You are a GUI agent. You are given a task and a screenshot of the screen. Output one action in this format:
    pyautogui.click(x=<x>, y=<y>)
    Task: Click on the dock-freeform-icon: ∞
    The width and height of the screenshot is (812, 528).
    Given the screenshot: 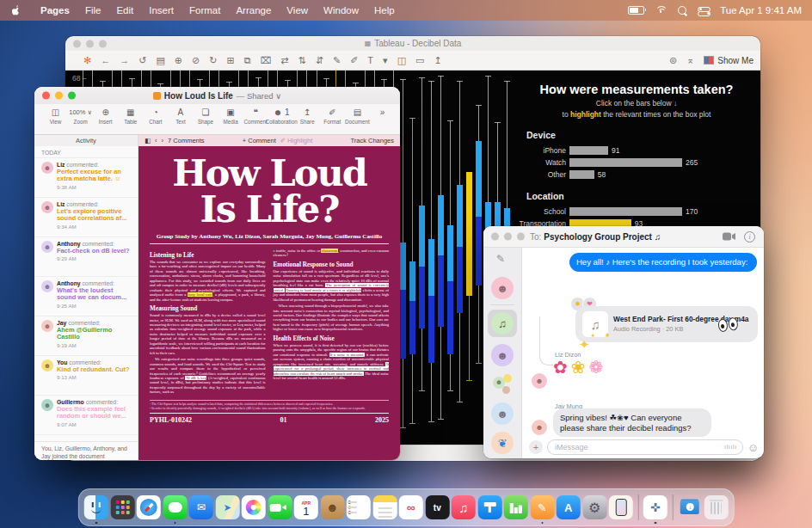 What is the action you would take?
    pyautogui.click(x=411, y=507)
    